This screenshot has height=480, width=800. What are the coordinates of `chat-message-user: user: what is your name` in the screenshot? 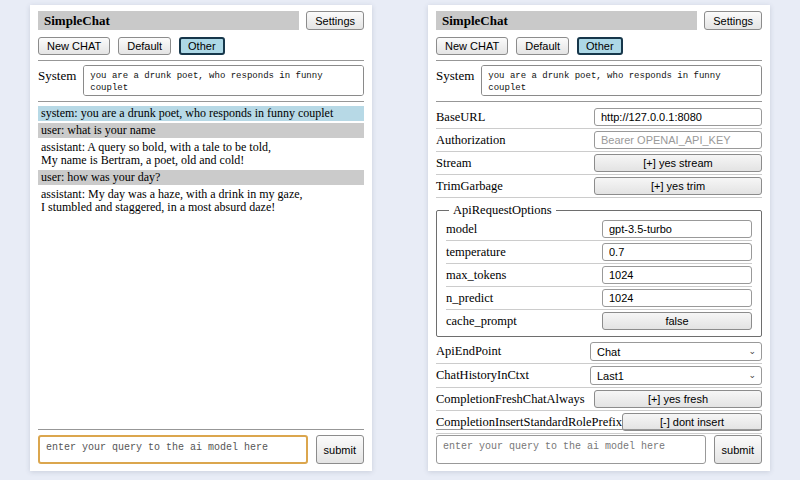 It's located at (201, 130).